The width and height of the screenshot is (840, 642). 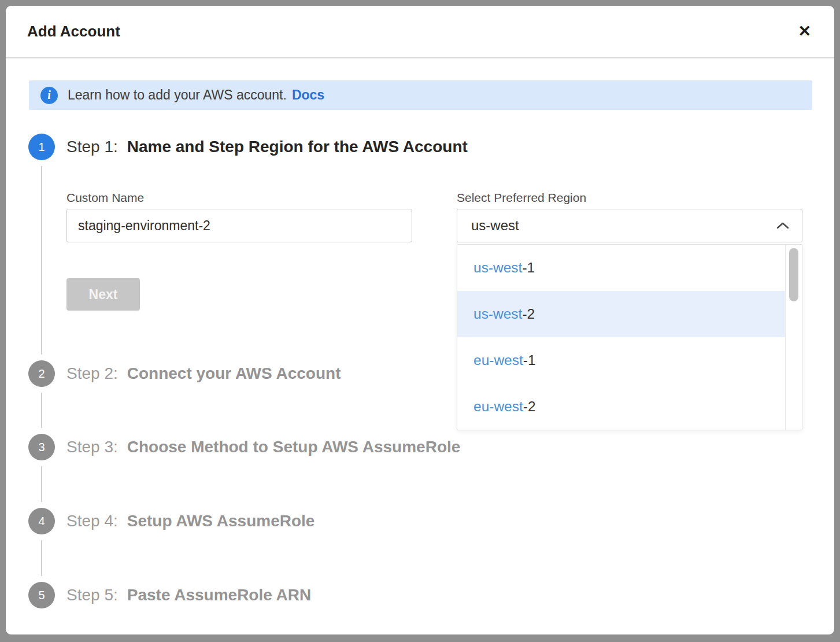 I want to click on dropdown-scrollbar-track, so click(x=793, y=337).